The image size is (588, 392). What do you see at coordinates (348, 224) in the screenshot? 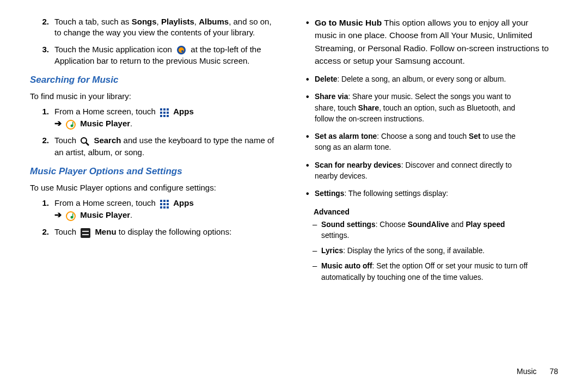
I see `label: Sound settings` at bounding box center [348, 224].